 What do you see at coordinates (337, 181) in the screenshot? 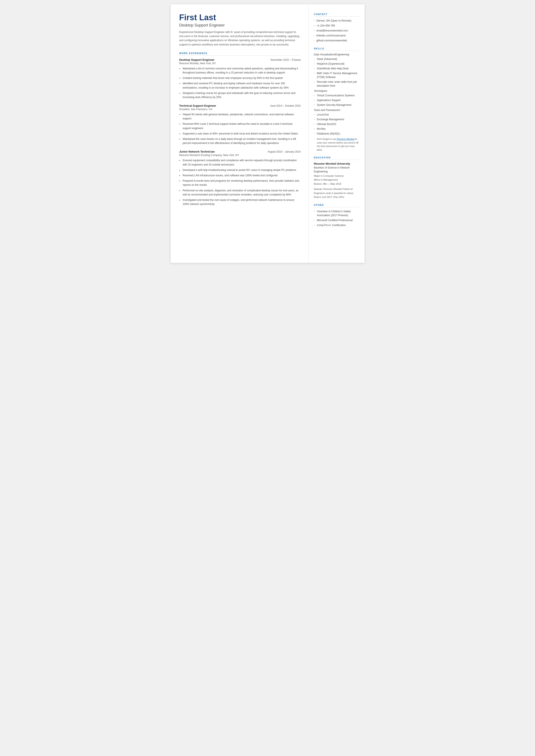
I see `edu-entry-0: Resume Worded UniversityBachelor of Scie…` at bounding box center [337, 181].